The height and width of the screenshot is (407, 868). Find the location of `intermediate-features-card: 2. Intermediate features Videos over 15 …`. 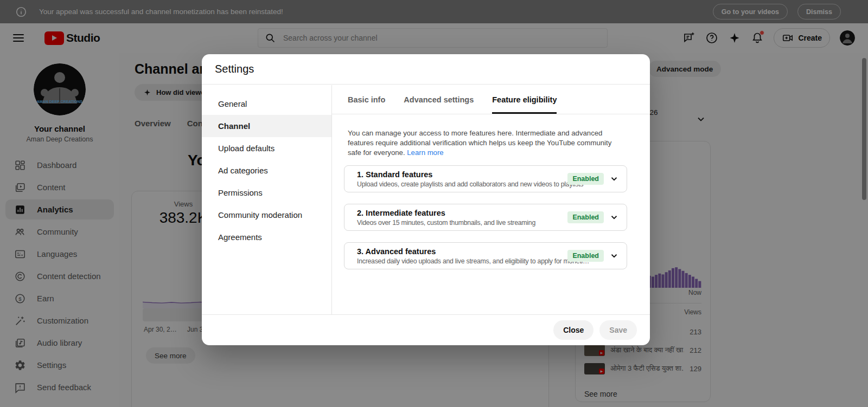

intermediate-features-card: 2. Intermediate features Videos over 15 … is located at coordinates (486, 217).